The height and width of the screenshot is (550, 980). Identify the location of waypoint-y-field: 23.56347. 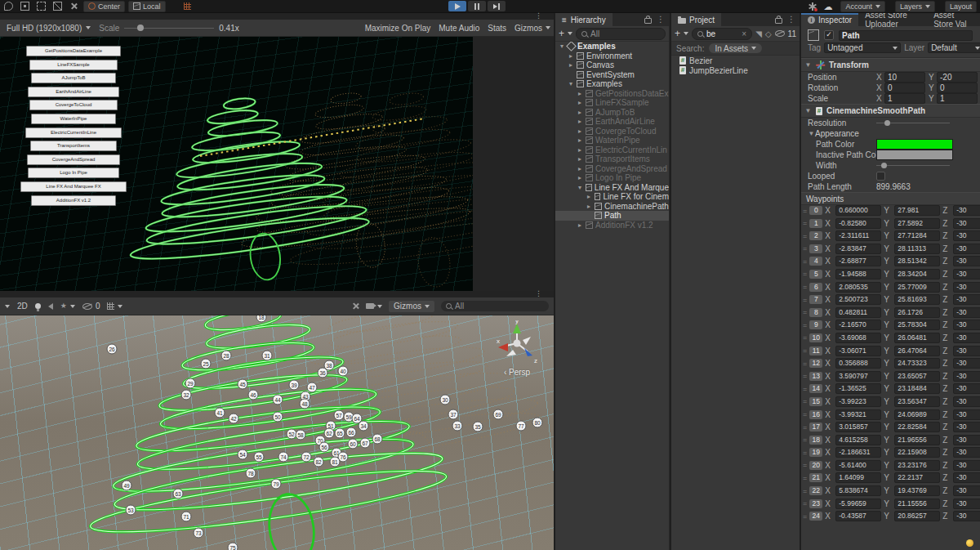
(917, 402).